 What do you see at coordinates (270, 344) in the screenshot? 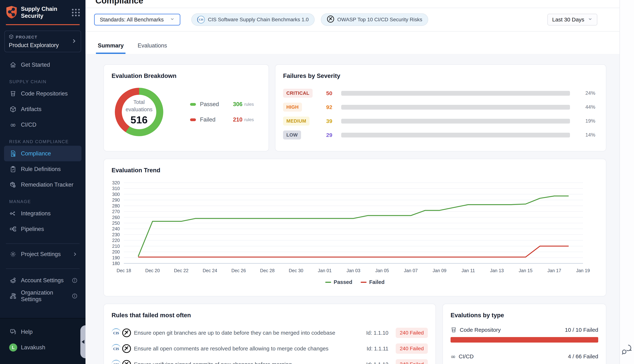
I see `rule-rows: CIS Ensure open git branches are up to d…` at bounding box center [270, 344].